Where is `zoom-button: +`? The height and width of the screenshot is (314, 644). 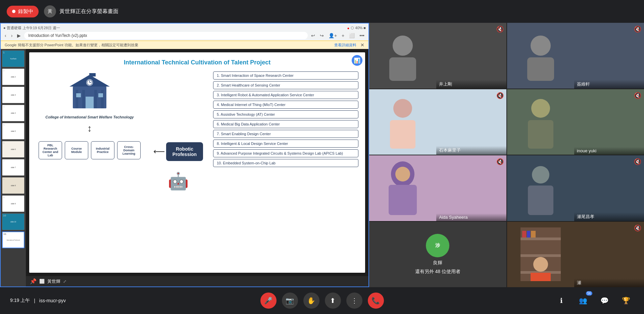 zoom-button: + is located at coordinates (343, 36).